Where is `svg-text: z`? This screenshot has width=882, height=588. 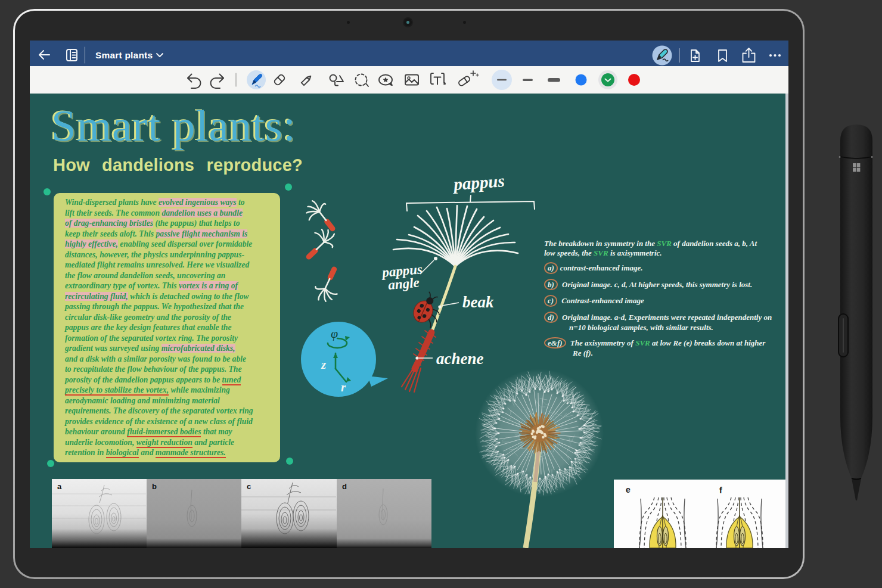
svg-text: z is located at coordinates (324, 365).